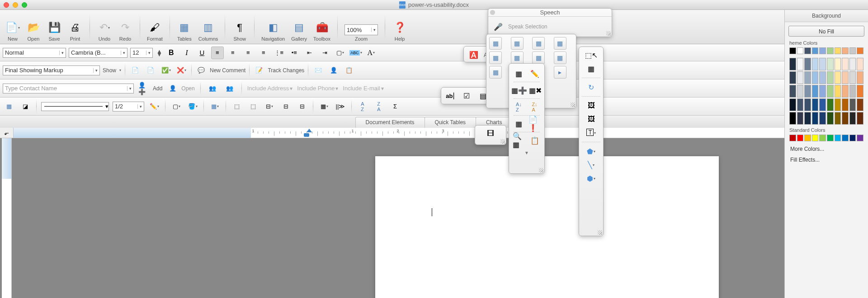  I want to click on indent-button: ⇥, so click(325, 53).